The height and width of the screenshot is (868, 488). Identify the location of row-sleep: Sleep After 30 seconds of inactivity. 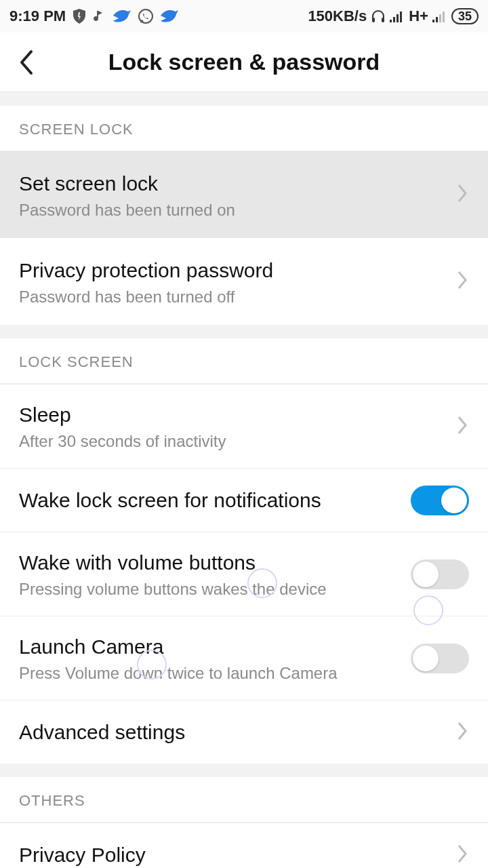
(244, 426).